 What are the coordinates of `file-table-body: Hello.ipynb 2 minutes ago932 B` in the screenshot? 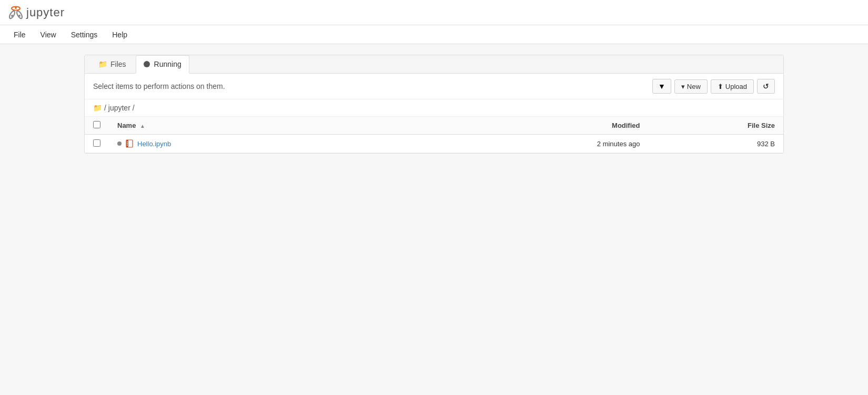 It's located at (434, 144).